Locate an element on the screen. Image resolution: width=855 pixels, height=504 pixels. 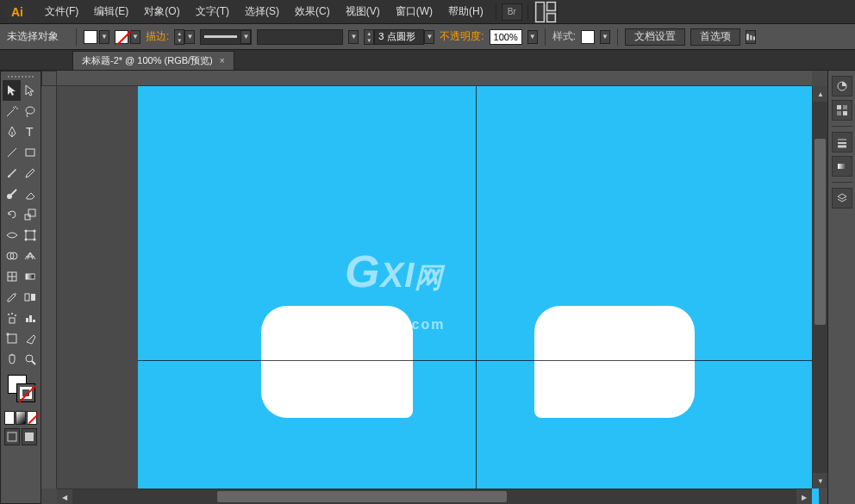
hand-tool is located at coordinates (12, 359).